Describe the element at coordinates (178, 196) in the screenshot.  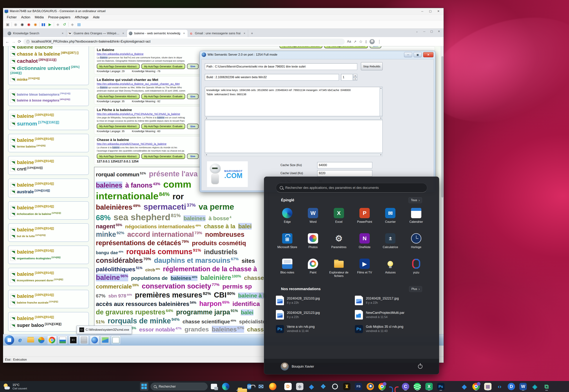
I see `cloud-term: ror` at that location.